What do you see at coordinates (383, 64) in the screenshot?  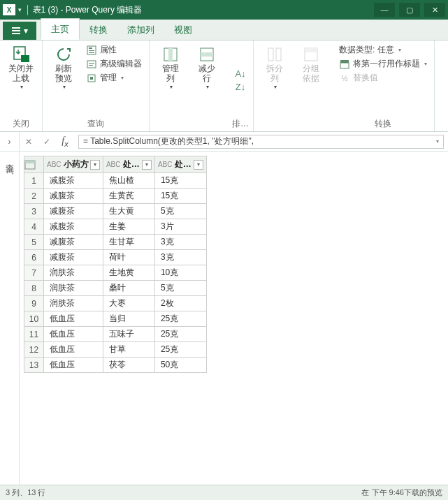 I see `use-first-row-header-button: 将第一行用作标题 ▾` at bounding box center [383, 64].